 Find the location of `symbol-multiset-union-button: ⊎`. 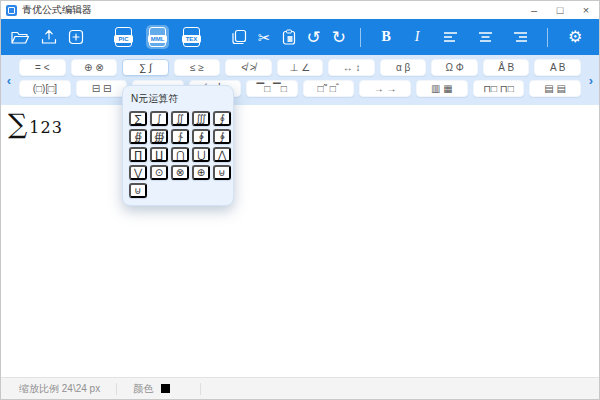

symbol-multiset-union-button: ⊎ is located at coordinates (222, 172).